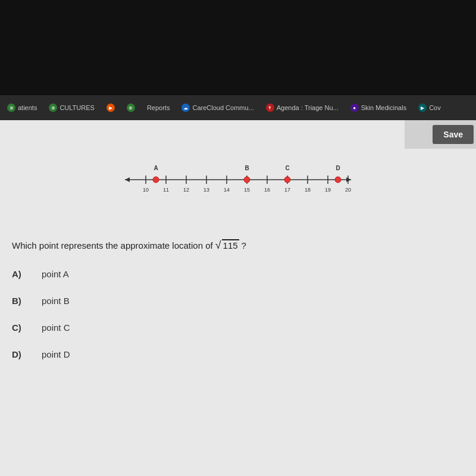  I want to click on cov-icon: ▶, so click(422, 108).